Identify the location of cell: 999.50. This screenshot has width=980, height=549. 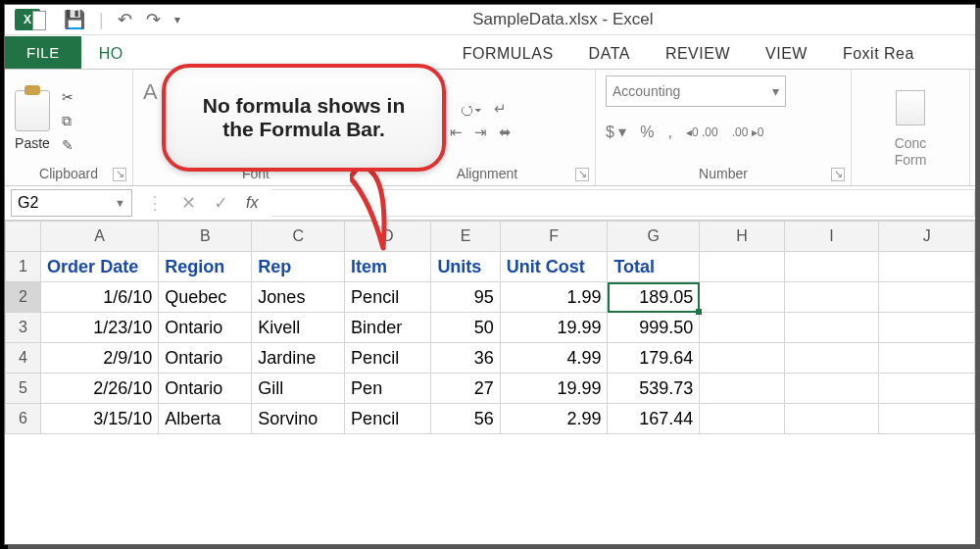
(654, 327).